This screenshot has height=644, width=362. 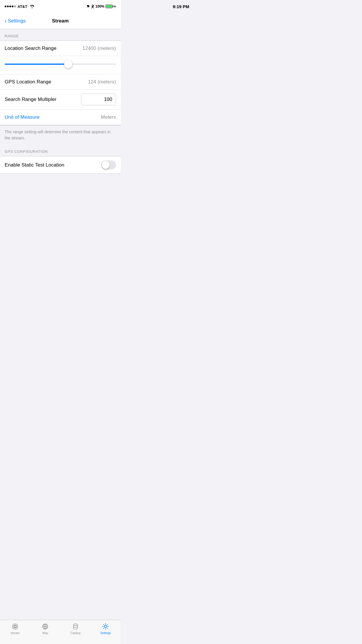 I want to click on search-range-multiplier-input, so click(x=99, y=99).